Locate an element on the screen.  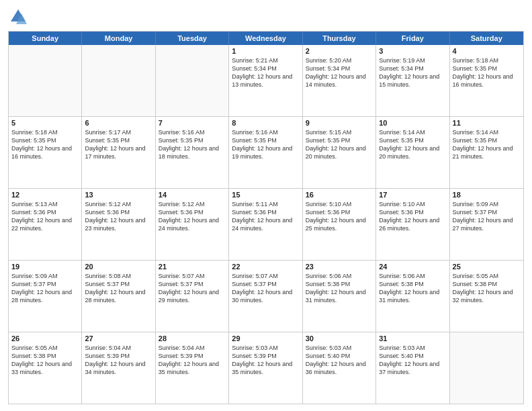
calendar-cell: 24Sunrise: 5:06 AM Sunset: 5:38 PM Dayli… is located at coordinates (412, 296).